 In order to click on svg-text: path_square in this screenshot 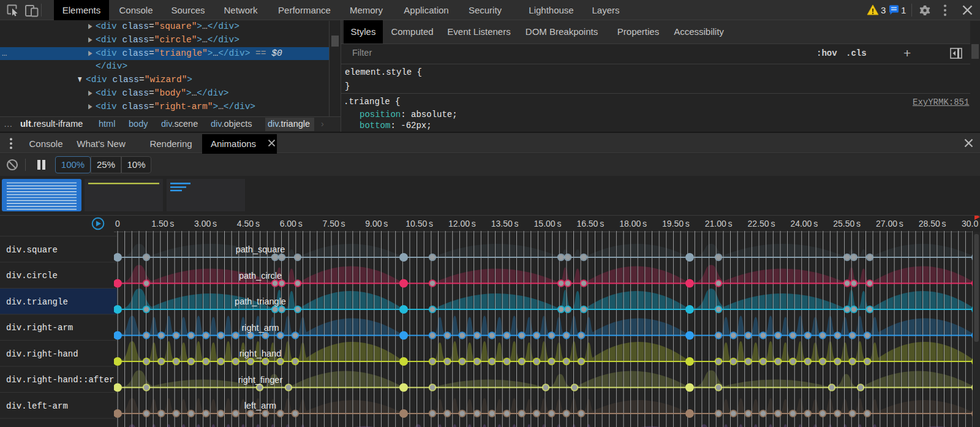, I will do `click(261, 249)`.